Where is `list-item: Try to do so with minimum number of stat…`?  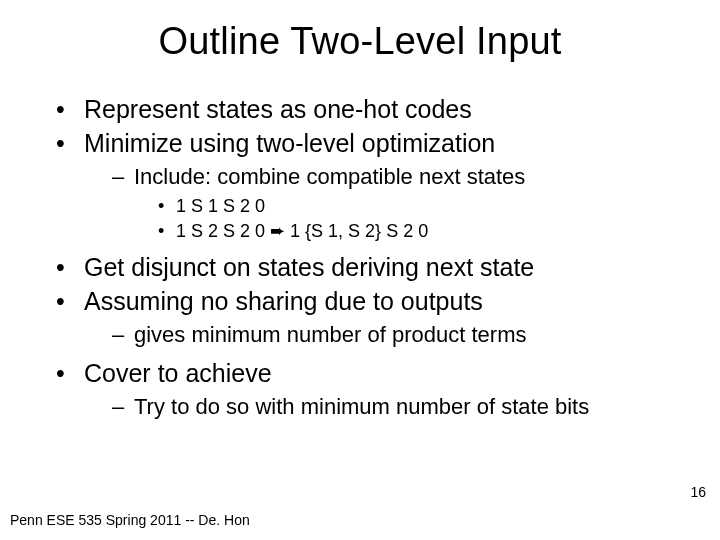 list-item: Try to do so with minimum number of stat… is located at coordinates (411, 407).